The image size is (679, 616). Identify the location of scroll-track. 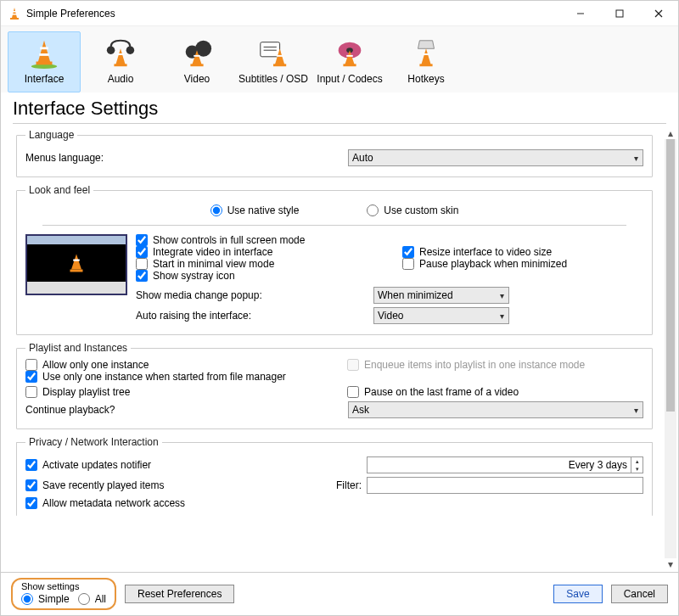
(671, 349).